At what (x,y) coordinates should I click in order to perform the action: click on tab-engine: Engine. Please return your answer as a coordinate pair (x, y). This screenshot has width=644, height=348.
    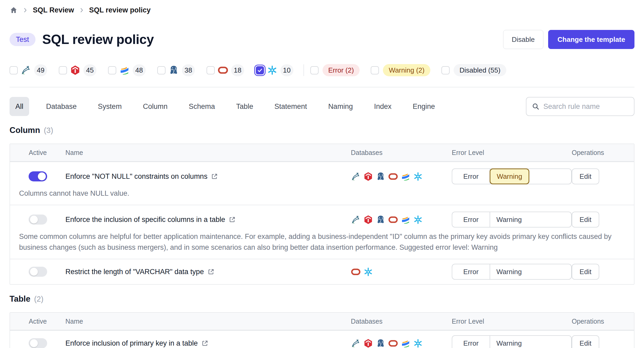
    Looking at the image, I should click on (424, 106).